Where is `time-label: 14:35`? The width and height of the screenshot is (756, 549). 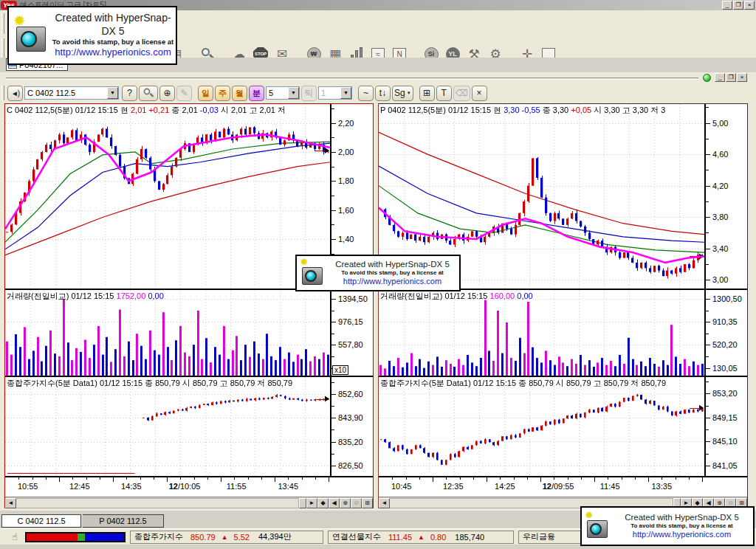 time-label: 14:35 is located at coordinates (131, 486).